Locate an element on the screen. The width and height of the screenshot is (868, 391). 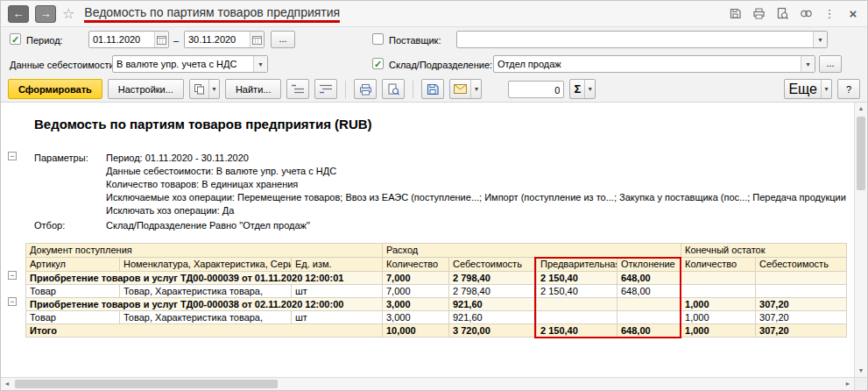
column-header: Ед. изм. is located at coordinates (337, 265).